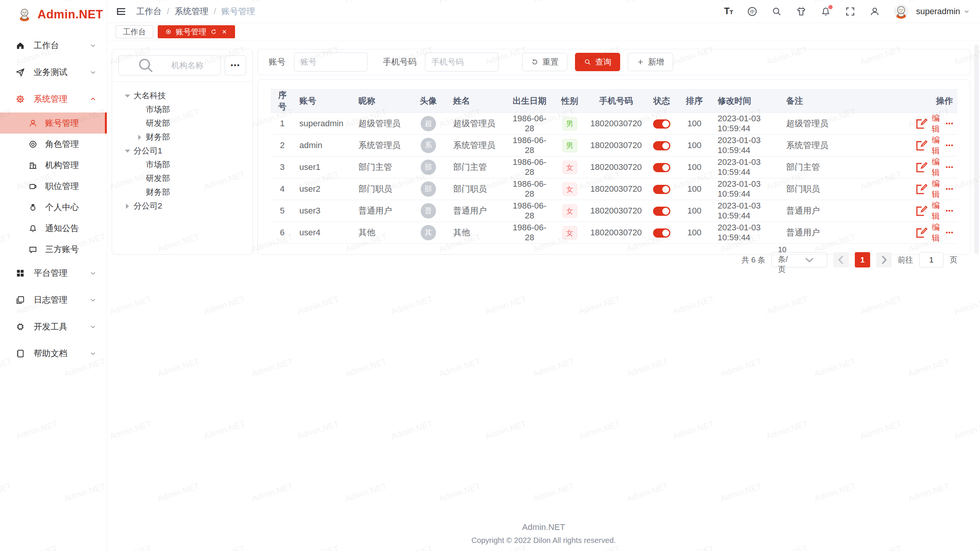 The height and width of the screenshot is (551, 980). Describe the element at coordinates (283, 189) in the screenshot. I see `cell-index: 4` at that location.